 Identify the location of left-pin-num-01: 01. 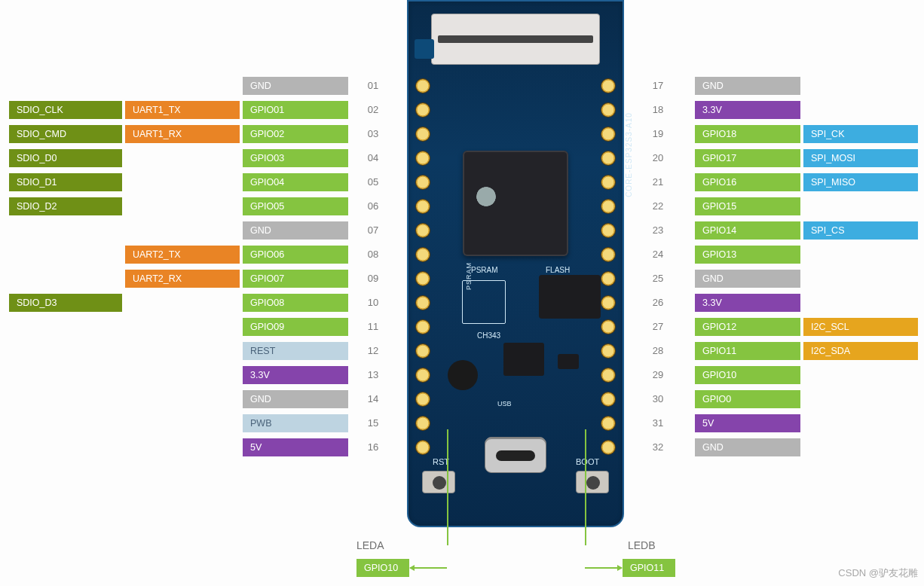
(373, 86).